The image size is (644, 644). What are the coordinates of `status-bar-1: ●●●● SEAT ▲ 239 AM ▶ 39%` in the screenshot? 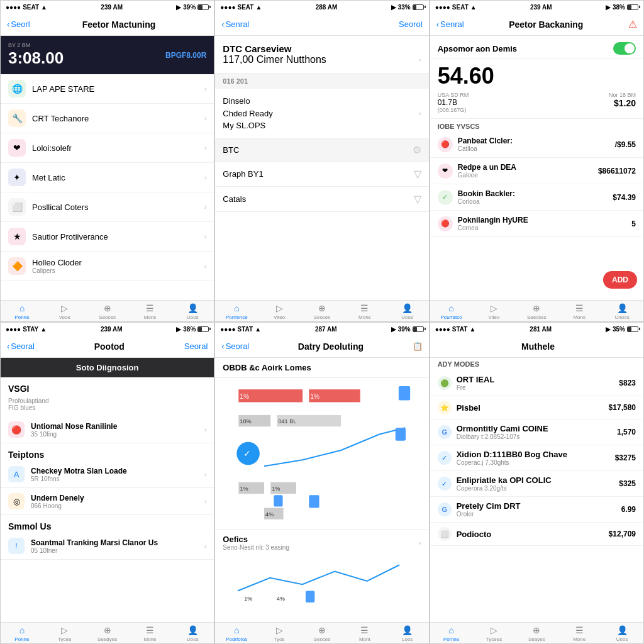 It's located at (107, 7).